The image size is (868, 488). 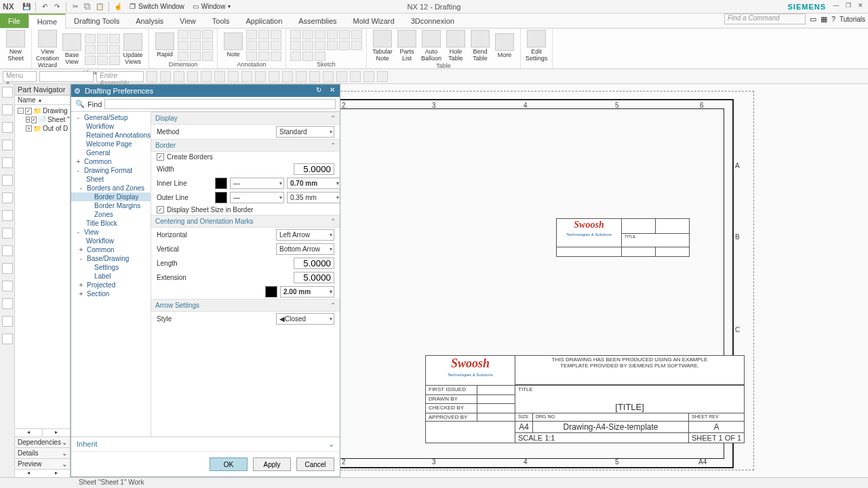 I want to click on tree-row-drawing: -✓📁Drawing, so click(x=42, y=111).